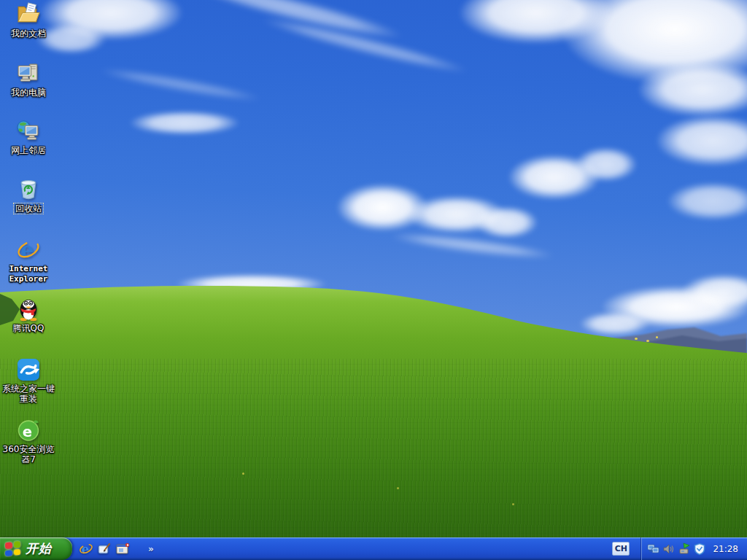 This screenshot has width=747, height=560. What do you see at coordinates (28, 20) in the screenshot?
I see `desktop-icon-my-documents: 我的文档` at bounding box center [28, 20].